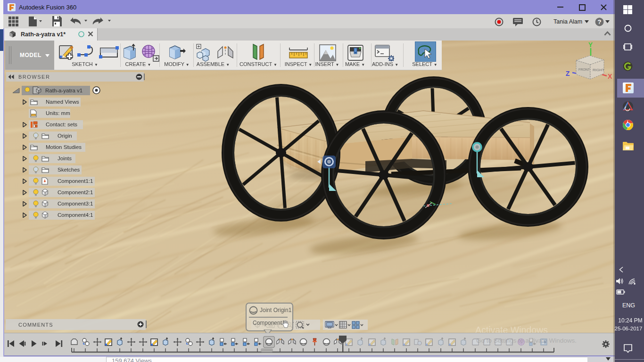 This screenshot has width=644, height=362. I want to click on svg-text: Z, so click(568, 74).